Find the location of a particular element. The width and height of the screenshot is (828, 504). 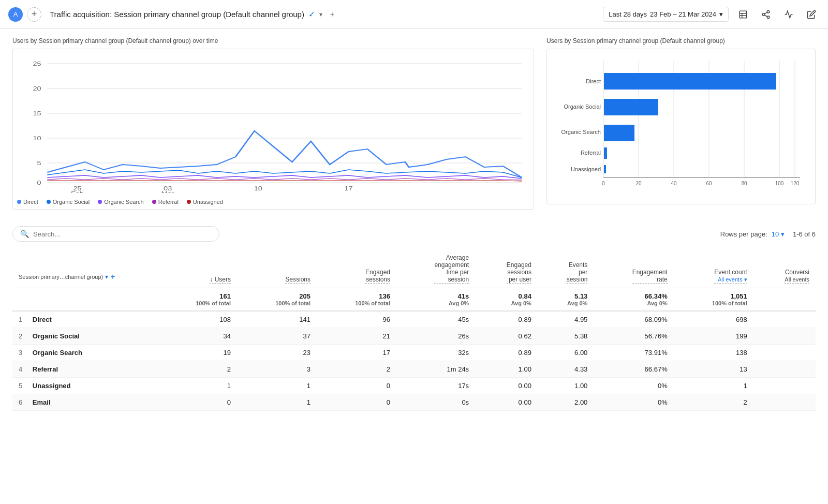

row-avg-engagement-cell: 45s is located at coordinates (436, 320).